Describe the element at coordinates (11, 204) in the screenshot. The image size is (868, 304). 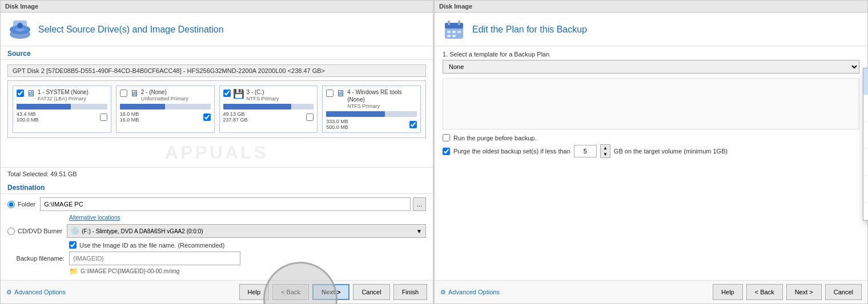
I see `folder-radio` at that location.